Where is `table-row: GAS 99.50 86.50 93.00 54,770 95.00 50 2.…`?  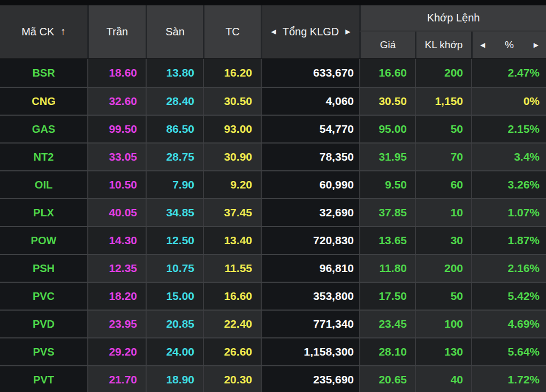 table-row: GAS 99.50 86.50 93.00 54,770 95.00 50 2.… is located at coordinates (273, 129).